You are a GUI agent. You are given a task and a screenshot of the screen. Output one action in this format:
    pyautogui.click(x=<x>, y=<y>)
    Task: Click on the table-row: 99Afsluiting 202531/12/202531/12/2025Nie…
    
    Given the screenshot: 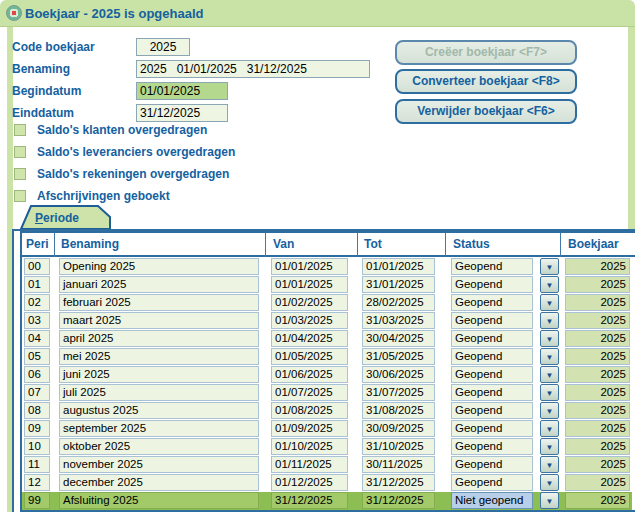 What is the action you would take?
    pyautogui.click(x=327, y=501)
    